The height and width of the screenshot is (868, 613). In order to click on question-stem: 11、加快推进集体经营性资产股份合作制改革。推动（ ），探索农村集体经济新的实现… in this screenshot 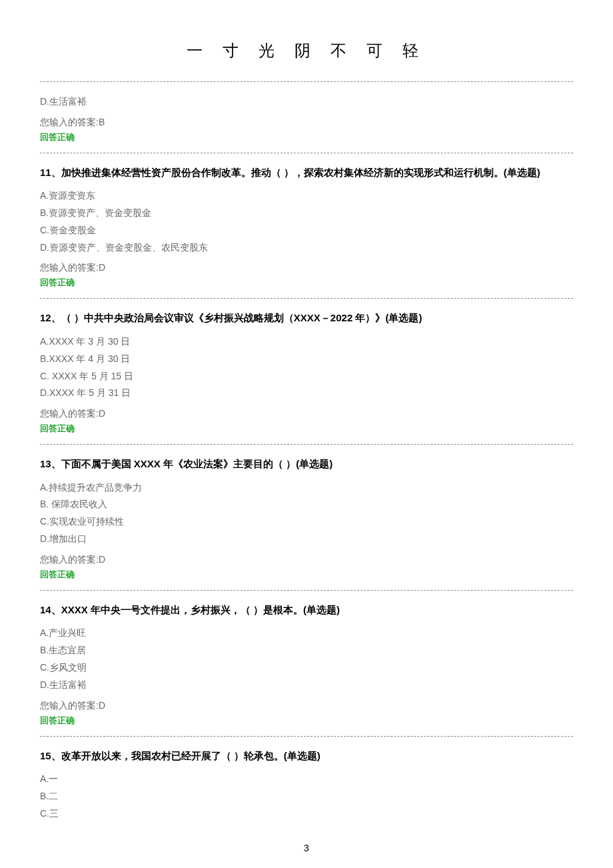, I will do `click(306, 173)`.